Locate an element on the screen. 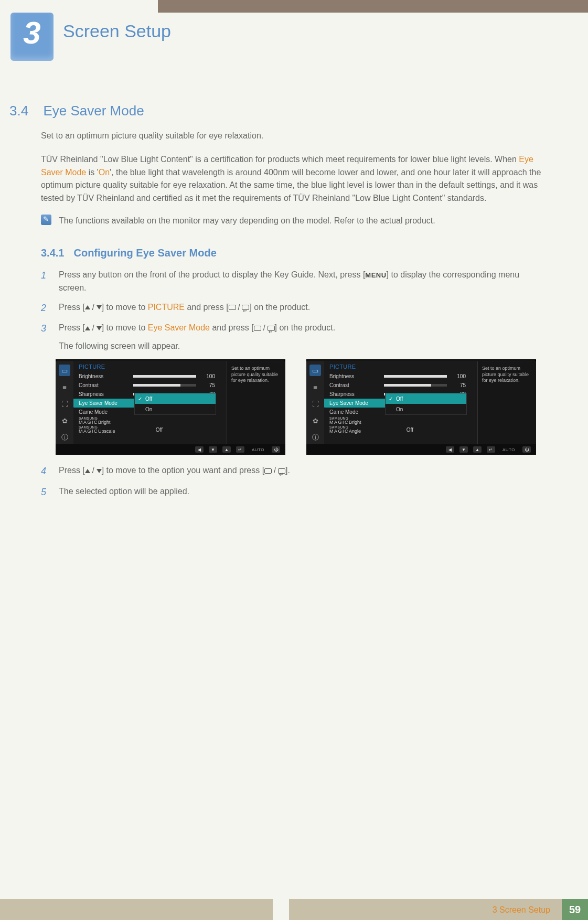 Image resolution: width=588 pixels, height=920 pixels. step-2: 2 Press [/] to move to PICTURE and press… is located at coordinates (293, 308).